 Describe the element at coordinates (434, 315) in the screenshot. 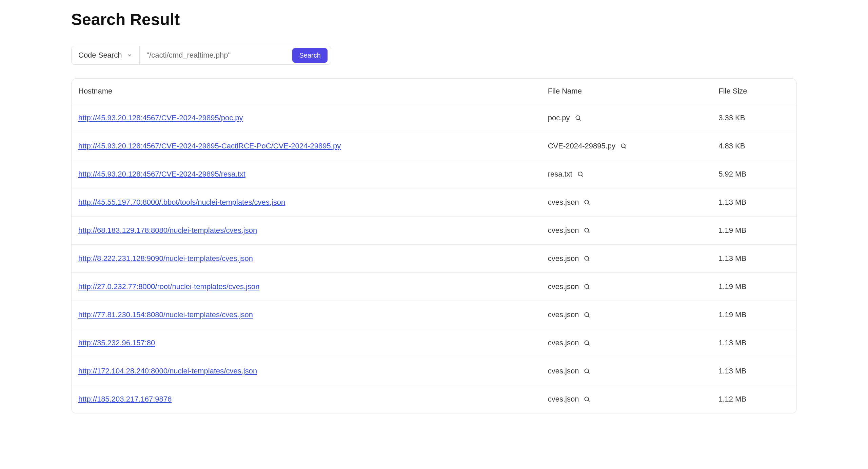

I see `table-row: http://77.81.230.154:8080/nuclei-templat…` at that location.